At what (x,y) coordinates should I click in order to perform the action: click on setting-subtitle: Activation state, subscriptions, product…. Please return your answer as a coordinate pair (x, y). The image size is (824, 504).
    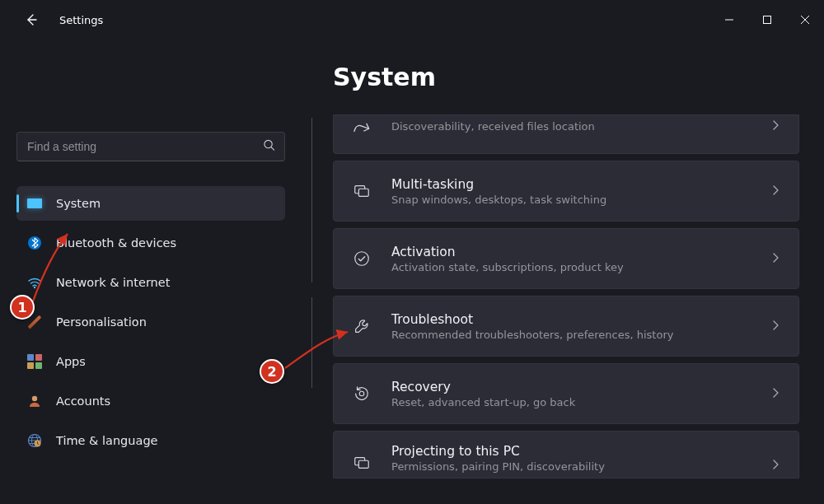
    Looking at the image, I should click on (570, 267).